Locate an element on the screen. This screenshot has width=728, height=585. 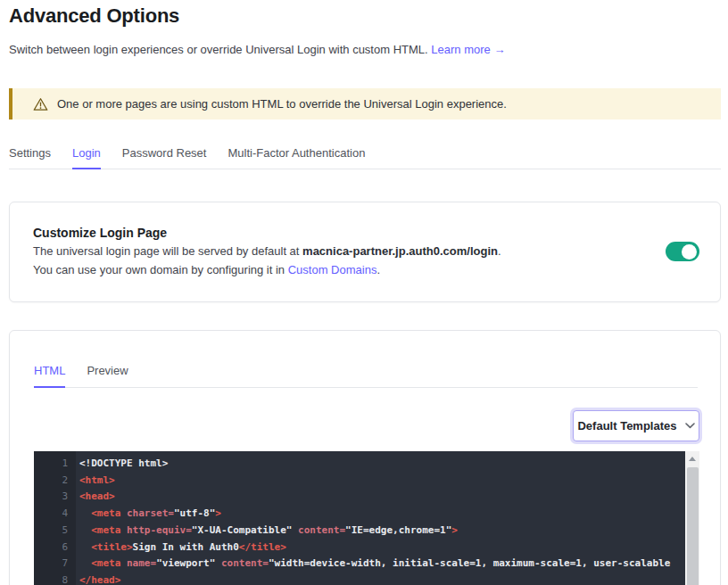
code-token-str: "width=device-width, initial-scale=1, ma… is located at coordinates (469, 564).